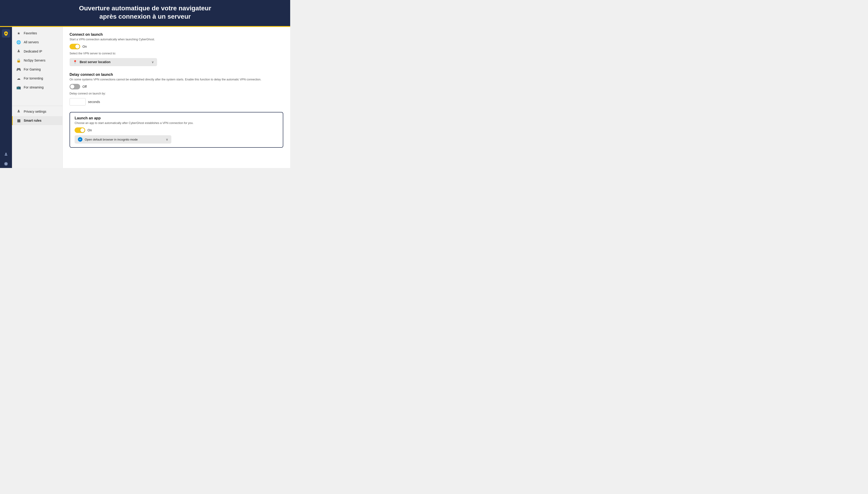 The height and width of the screenshot is (494, 868). I want to click on delay-toggle-row: Off, so click(176, 87).